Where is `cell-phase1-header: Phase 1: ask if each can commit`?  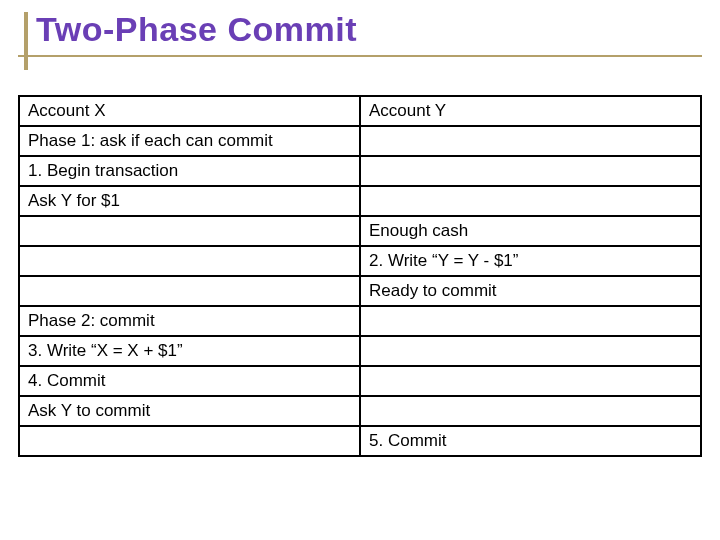
cell-phase1-header: Phase 1: ask if each can commit is located at coordinates (190, 141).